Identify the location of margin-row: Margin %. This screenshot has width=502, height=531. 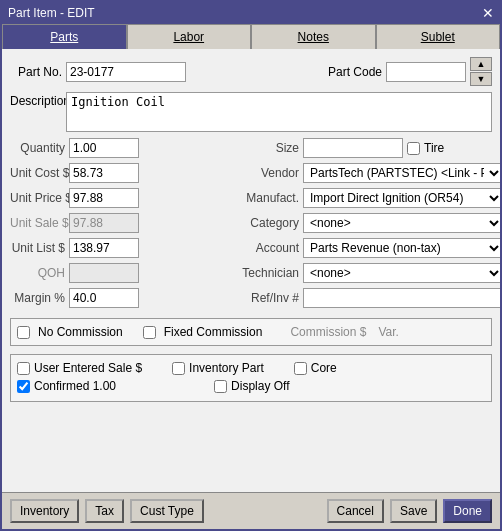
(120, 298).